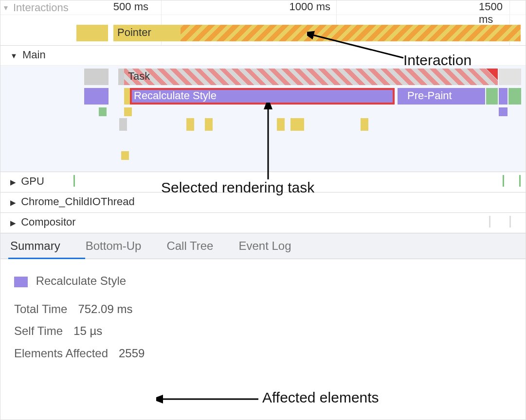 This screenshot has width=526, height=420. Describe the element at coordinates (34, 54) in the screenshot. I see `main-thread-label: Main` at that location.